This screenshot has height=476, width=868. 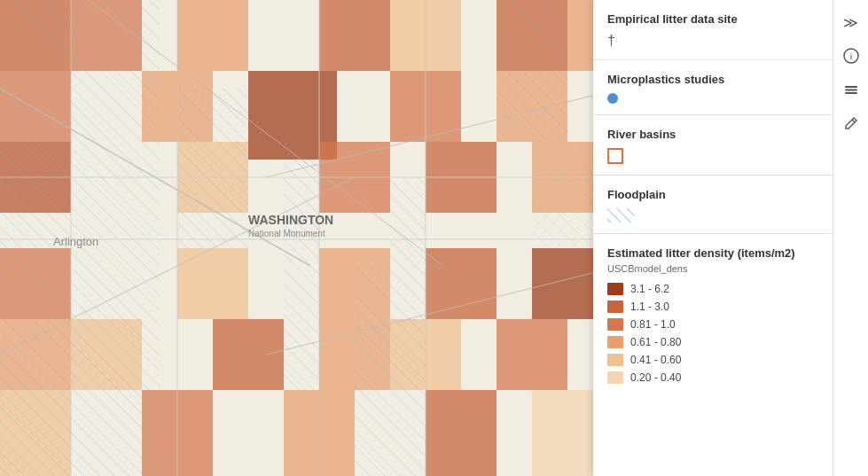 What do you see at coordinates (713, 289) in the screenshot?
I see `density-row-1: 3.1 - 6.2` at bounding box center [713, 289].